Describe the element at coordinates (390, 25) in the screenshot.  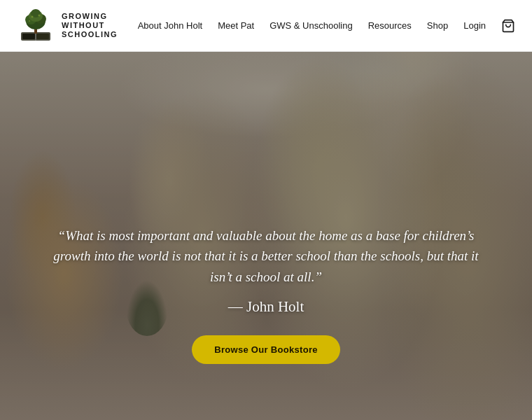
I see `nav-resources: Resources` at that location.